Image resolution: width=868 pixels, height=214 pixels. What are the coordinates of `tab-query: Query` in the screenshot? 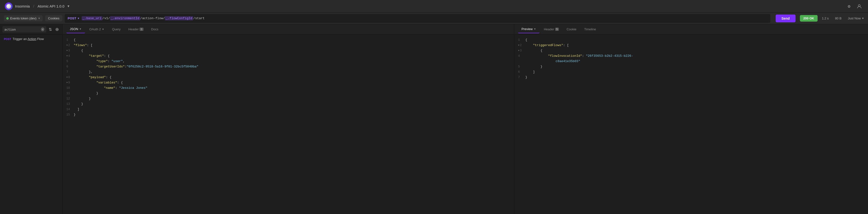 It's located at (116, 29).